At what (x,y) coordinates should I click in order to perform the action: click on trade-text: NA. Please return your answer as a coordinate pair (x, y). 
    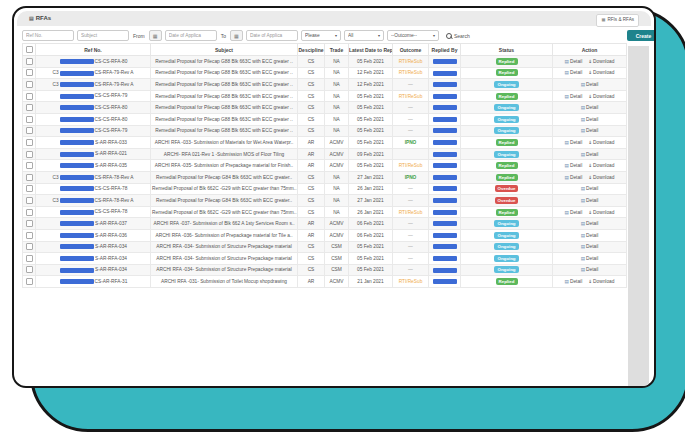
    Looking at the image, I should click on (336, 200).